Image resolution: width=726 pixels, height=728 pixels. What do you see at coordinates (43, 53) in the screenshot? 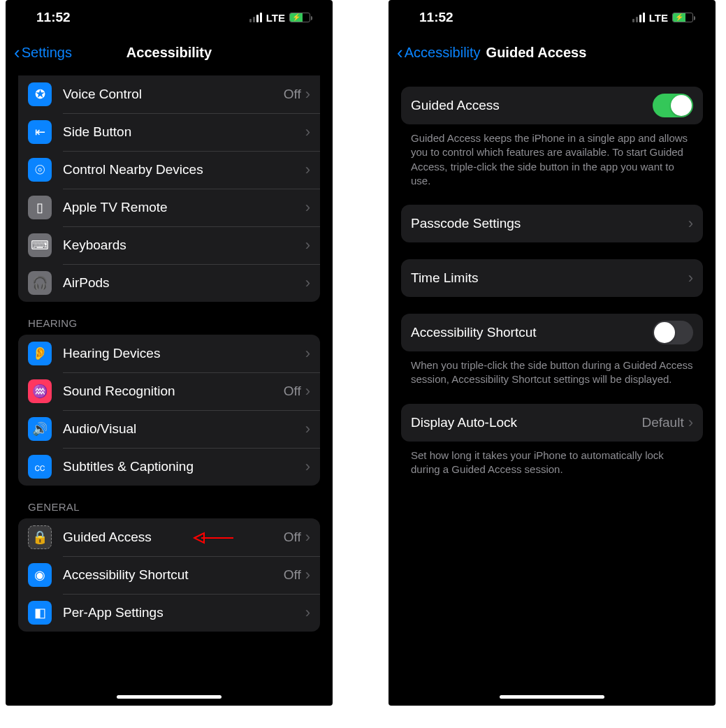
I see `back-button: ‹ Settings` at bounding box center [43, 53].